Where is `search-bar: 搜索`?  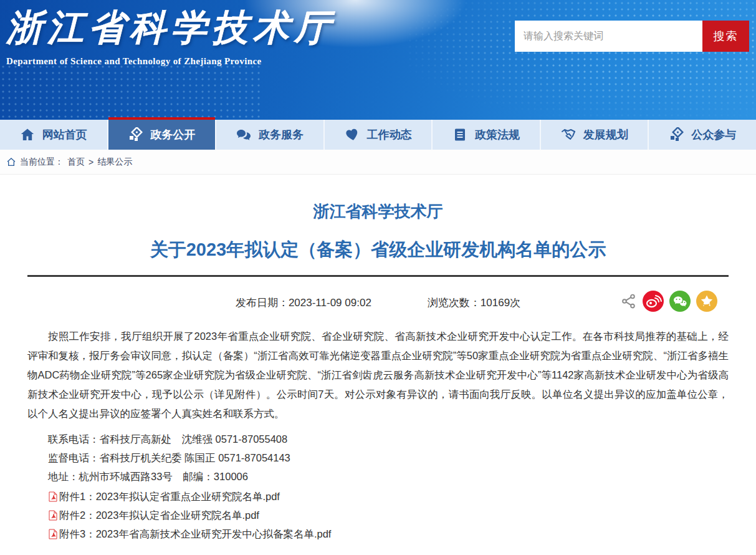
search-bar: 搜索 is located at coordinates (632, 36).